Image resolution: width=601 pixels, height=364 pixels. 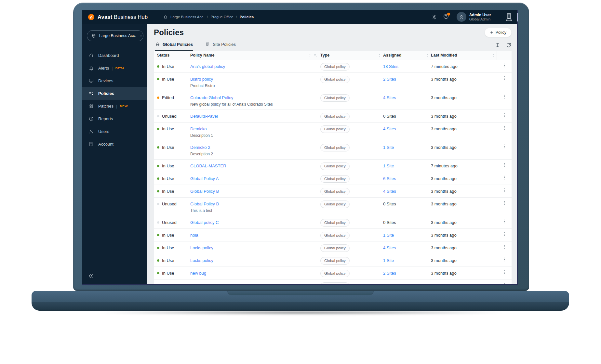 I want to click on policy-name-link: Global policy C, so click(x=204, y=222).